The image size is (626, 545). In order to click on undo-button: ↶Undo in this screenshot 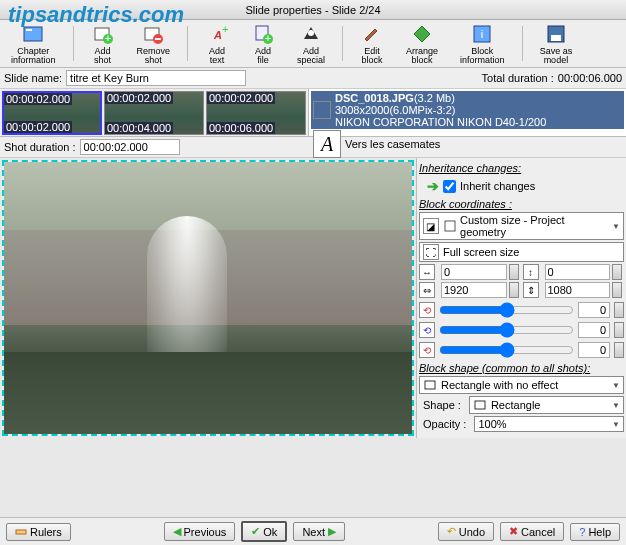, I will do `click(466, 532)`.